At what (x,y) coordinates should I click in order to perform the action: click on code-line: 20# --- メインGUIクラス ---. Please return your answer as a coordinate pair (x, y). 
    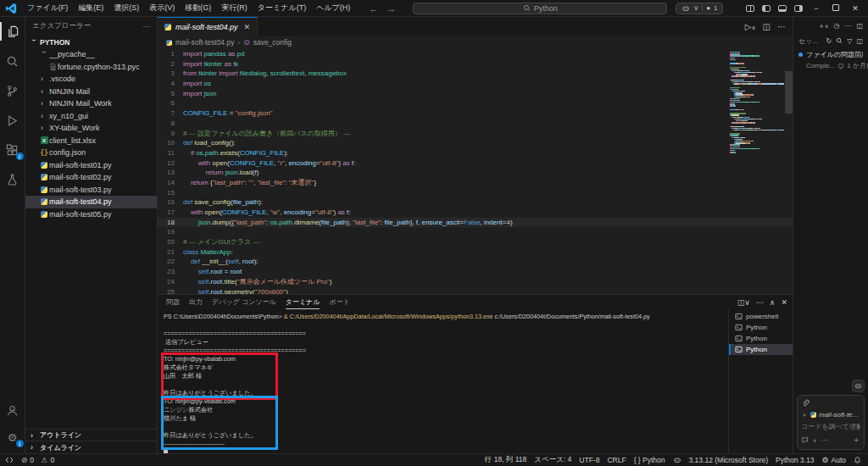
    Looking at the image, I should click on (475, 242).